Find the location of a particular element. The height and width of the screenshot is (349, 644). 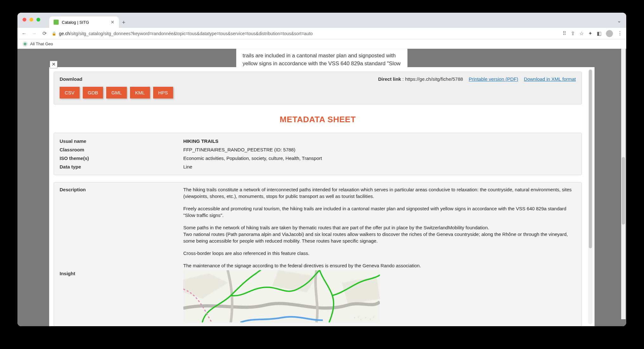

insight-map-preview is located at coordinates (282, 296).